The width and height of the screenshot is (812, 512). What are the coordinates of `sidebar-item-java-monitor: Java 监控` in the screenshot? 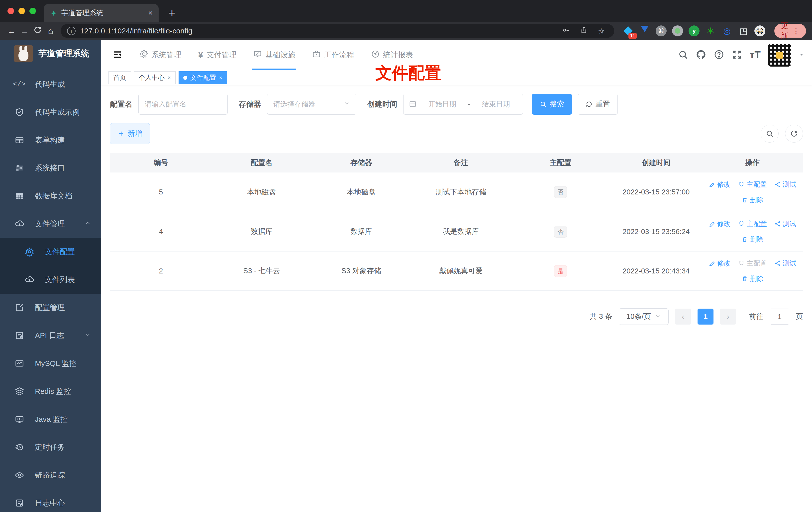 It's located at (51, 419).